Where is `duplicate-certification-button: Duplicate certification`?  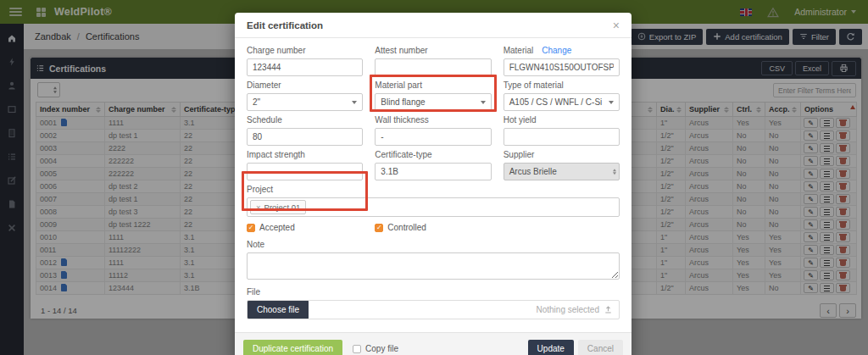 duplicate-certification-button: Duplicate certification is located at coordinates (293, 347).